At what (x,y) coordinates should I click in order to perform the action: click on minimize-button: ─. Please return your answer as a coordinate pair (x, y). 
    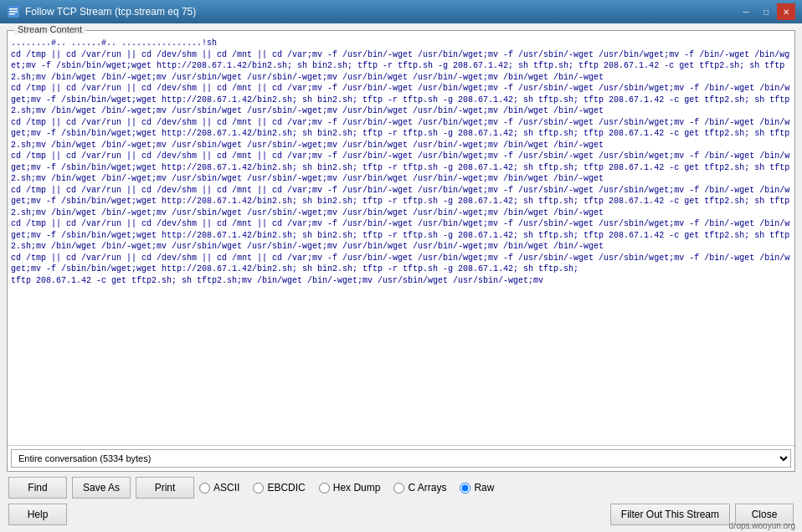
    Looking at the image, I should click on (746, 12).